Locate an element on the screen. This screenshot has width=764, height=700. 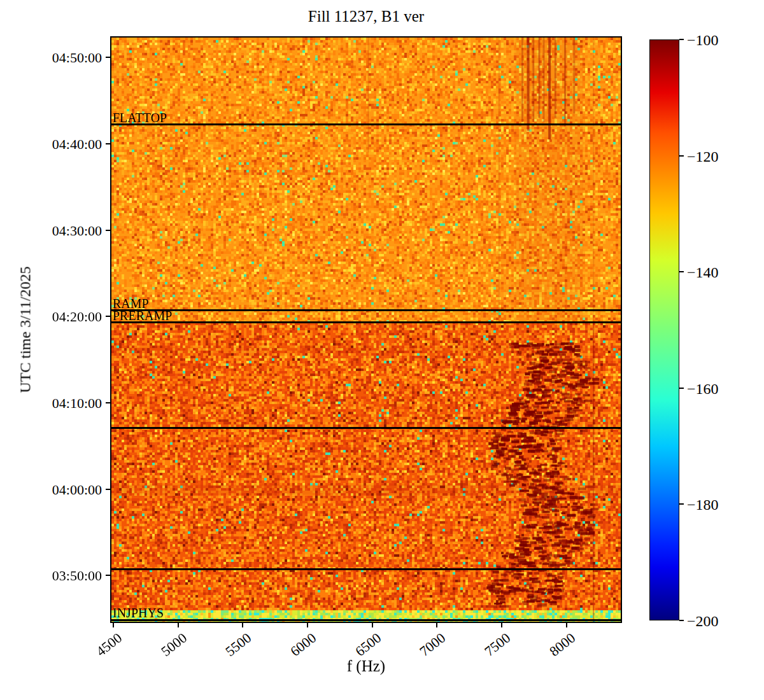
colorbar-tick-label: −100 is located at coordinates (703, 40).